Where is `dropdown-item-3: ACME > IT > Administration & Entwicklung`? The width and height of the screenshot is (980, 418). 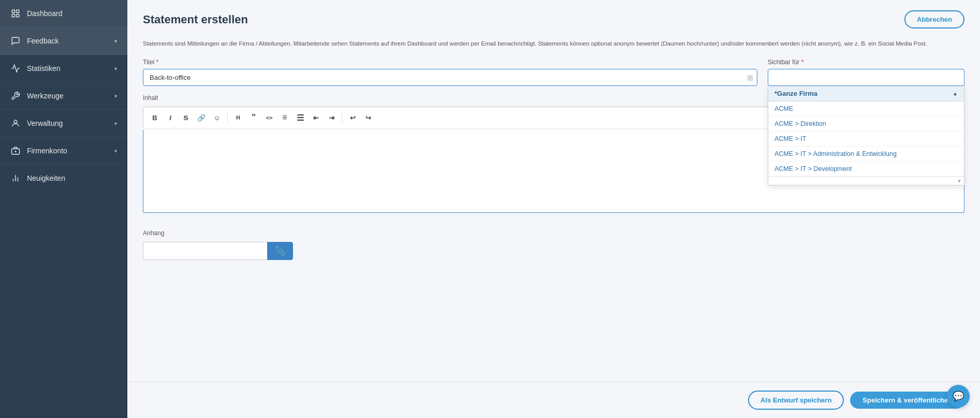 dropdown-item-3: ACME > IT > Administration & Entwicklung is located at coordinates (866, 154).